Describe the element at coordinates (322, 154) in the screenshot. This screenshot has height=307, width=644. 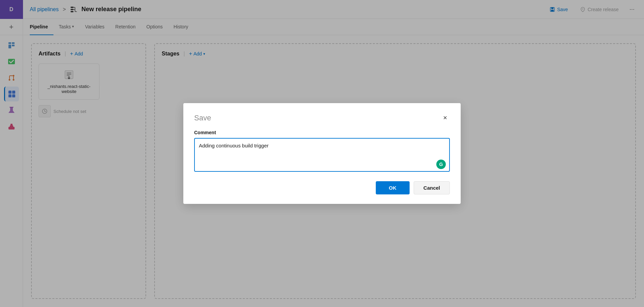
I see `save-dialog: Save × Comment Adding continuous build t…` at that location.